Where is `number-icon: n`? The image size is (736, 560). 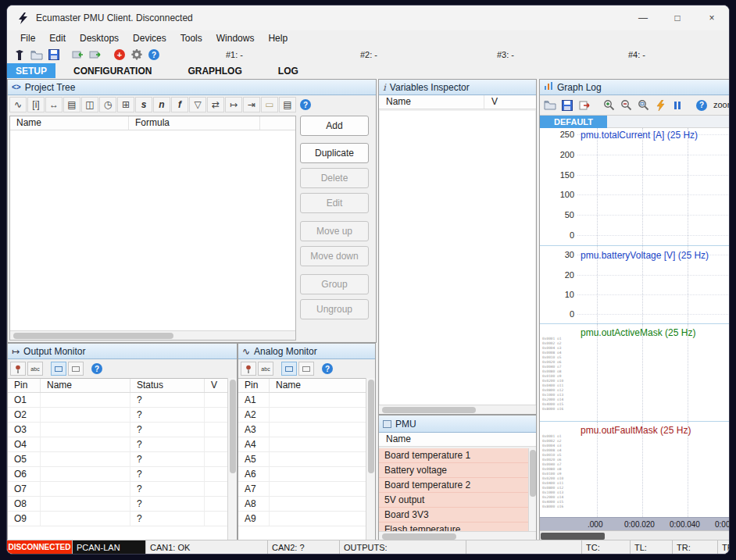
number-icon: n is located at coordinates (162, 105).